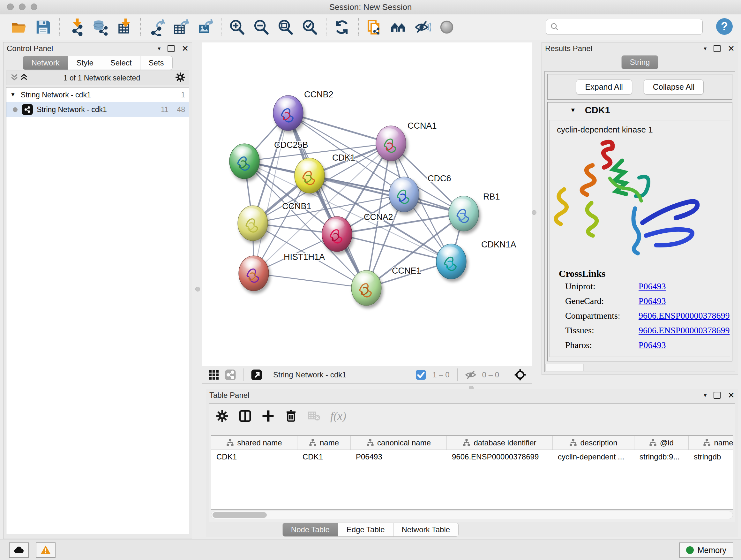 Image resolution: width=741 pixels, height=560 pixels. I want to click on column-header-namespace: namespace, so click(711, 443).